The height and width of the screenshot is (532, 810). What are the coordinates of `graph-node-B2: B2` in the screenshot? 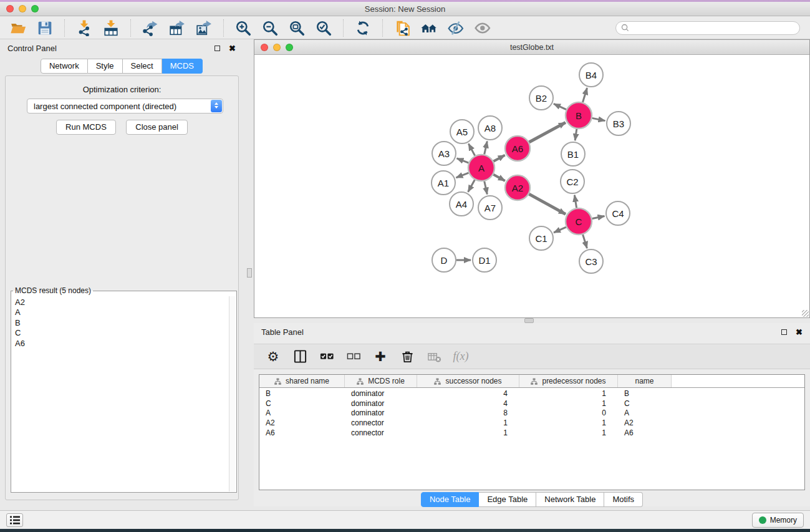 It's located at (541, 98).